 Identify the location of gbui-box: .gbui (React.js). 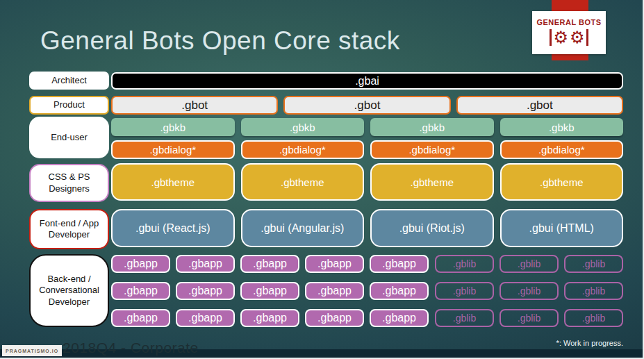
(173, 228).